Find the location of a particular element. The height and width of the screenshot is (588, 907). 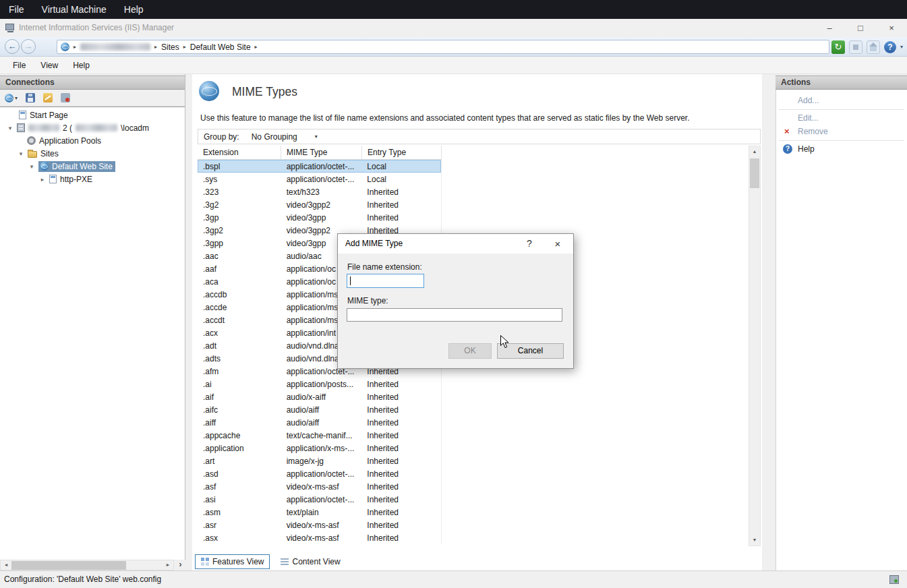

forward-button: → is located at coordinates (28, 47).